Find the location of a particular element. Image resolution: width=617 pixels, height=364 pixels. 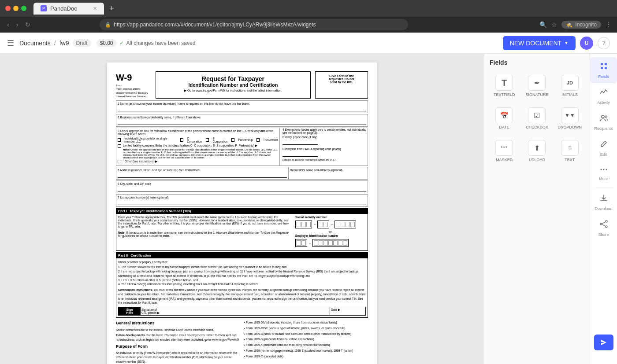

incognito-badge: 🕵 Incognito is located at coordinates (581, 25).